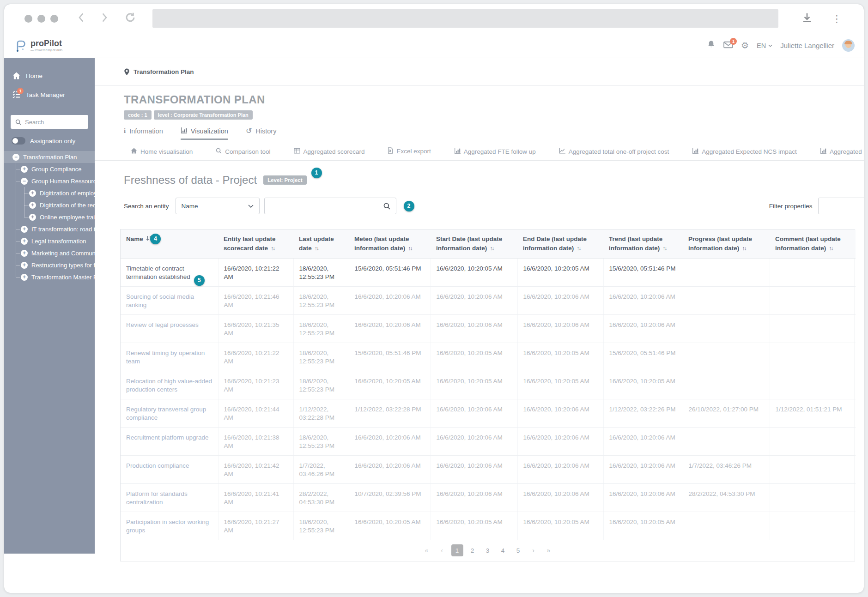  What do you see at coordinates (169, 301) in the screenshot?
I see `entity-name-cell: Sourcing of social media ranking` at bounding box center [169, 301].